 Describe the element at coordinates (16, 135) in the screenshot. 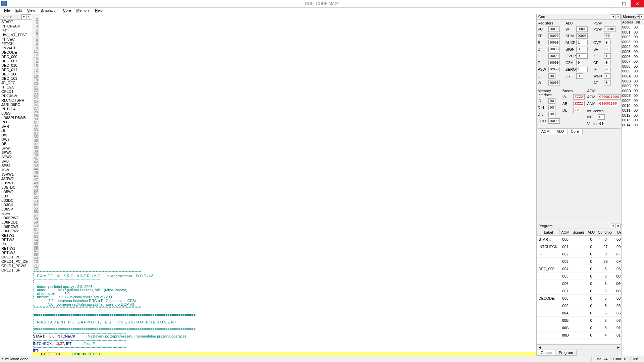

I see `label-item: DW` at that location.